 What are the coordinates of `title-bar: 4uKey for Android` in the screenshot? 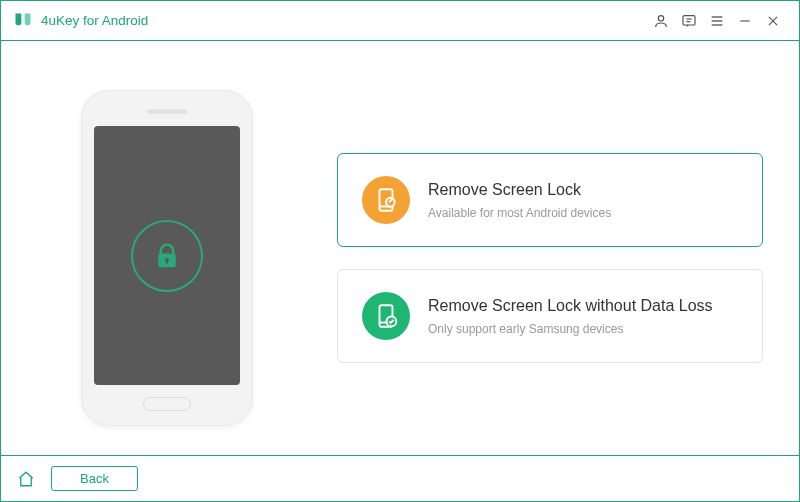 It's located at (400, 21).